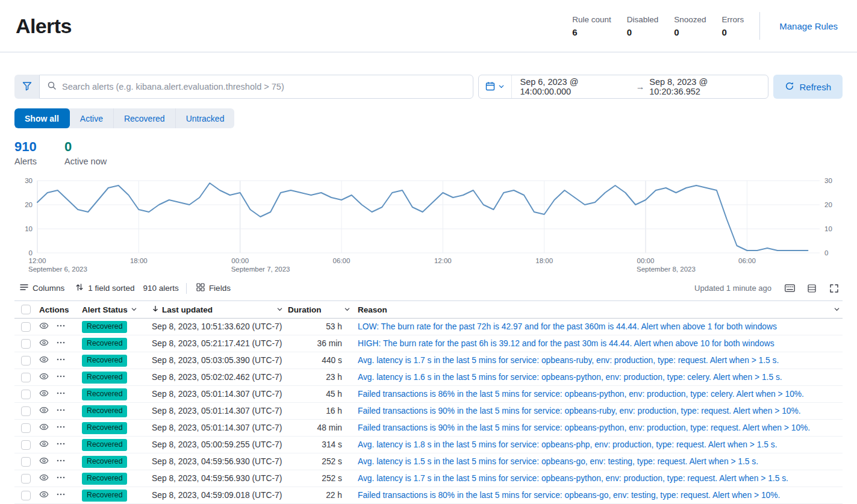 Image resolution: width=857 pixels, height=504 pixels. What do you see at coordinates (690, 19) in the screenshot?
I see `stat-label: Snoozed` at bounding box center [690, 19].